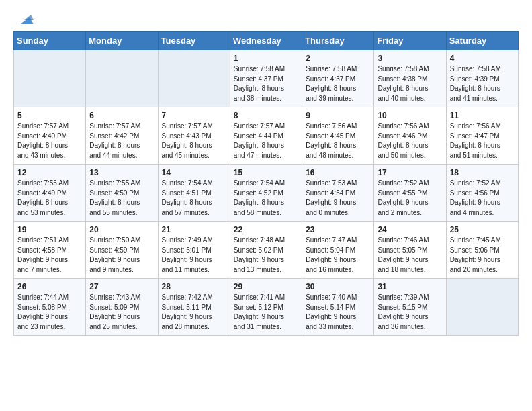 The height and width of the screenshot is (411, 532). What do you see at coordinates (193, 250) in the screenshot?
I see `calendar-cell: 21Sunrise: 7:49 AM Sunset: 5:01 PM Dayli…` at bounding box center [193, 250].